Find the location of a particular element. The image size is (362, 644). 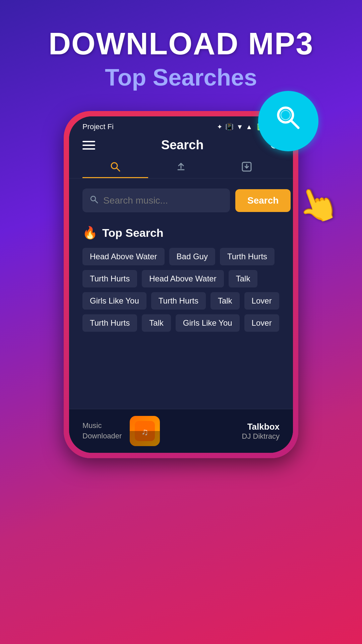

bottom-right-info: Talkbox DJ Diktracy is located at coordinates (224, 431).